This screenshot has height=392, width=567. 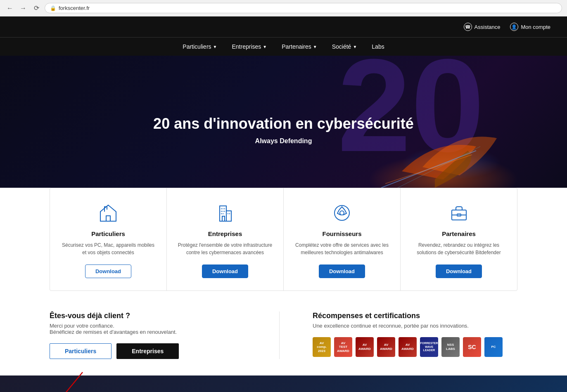 What do you see at coordinates (451, 347) in the screenshot?
I see `award-badge-nss: NSSLABS` at bounding box center [451, 347].